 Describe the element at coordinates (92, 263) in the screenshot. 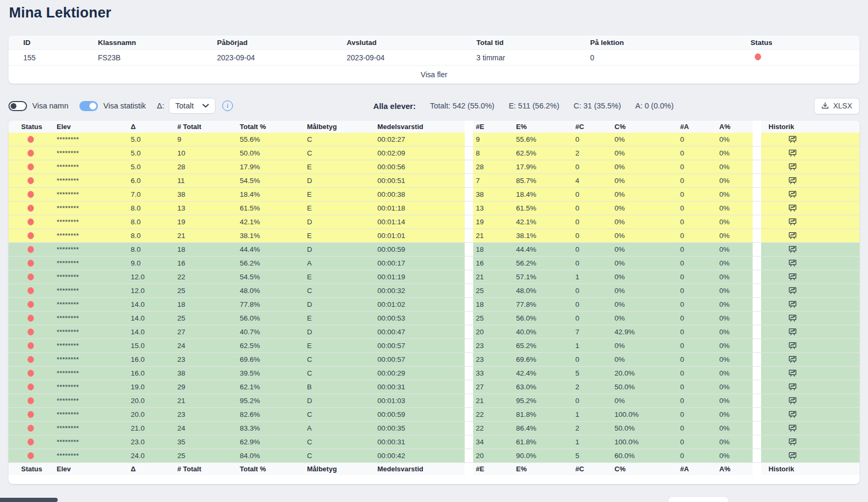

I see `cell-elev: ********` at that location.